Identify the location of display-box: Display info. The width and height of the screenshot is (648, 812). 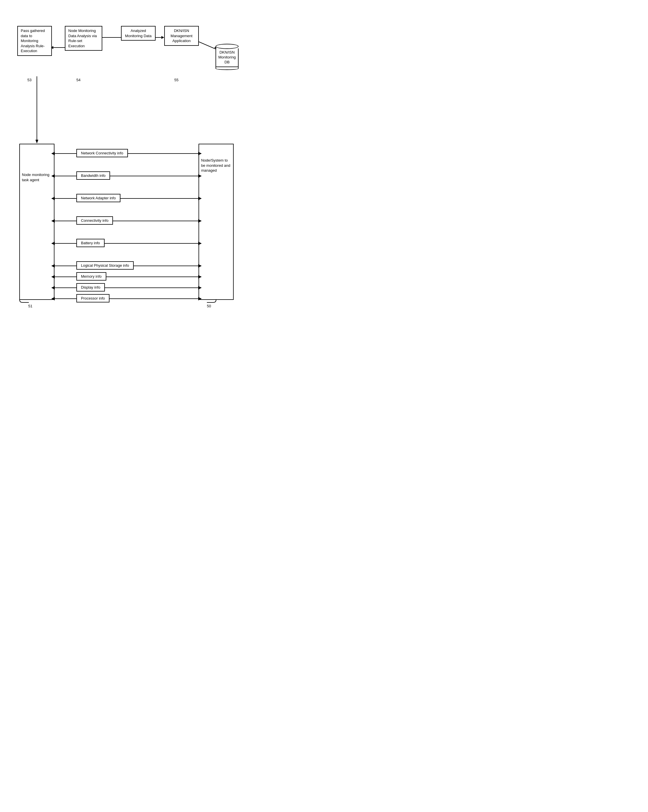
(90, 287).